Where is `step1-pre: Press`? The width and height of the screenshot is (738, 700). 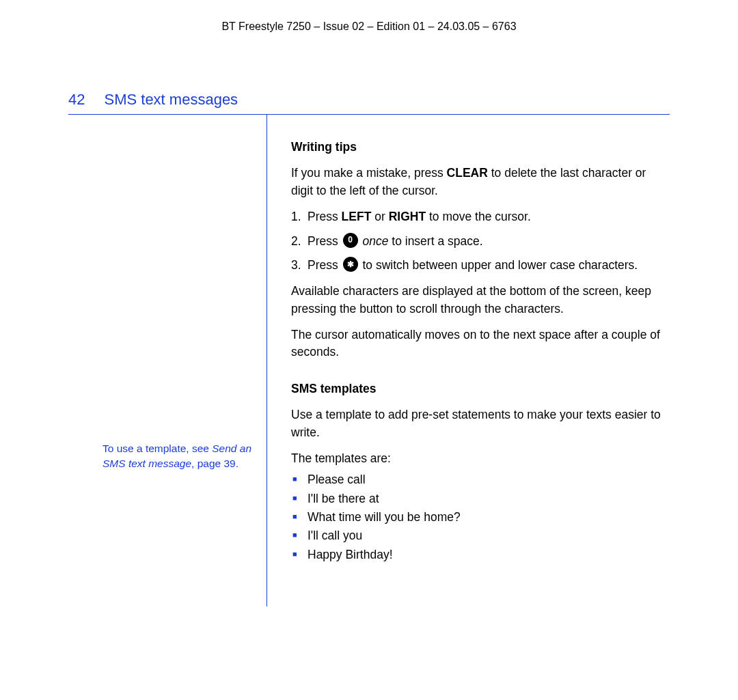
step1-pre: Press is located at coordinates (325, 216).